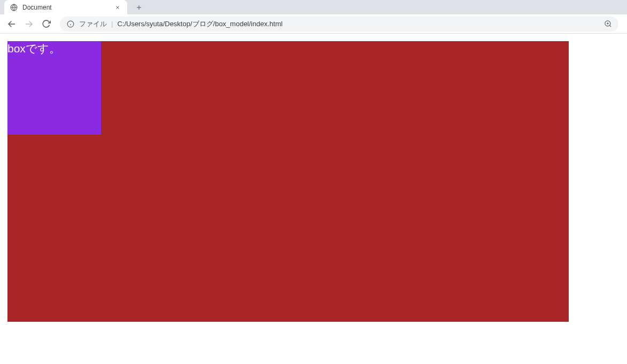  Describe the element at coordinates (339, 24) in the screenshot. I see `address-bar: ファイル | C:/Users/syuta/Desktop/ブログ/box_mo…` at that location.